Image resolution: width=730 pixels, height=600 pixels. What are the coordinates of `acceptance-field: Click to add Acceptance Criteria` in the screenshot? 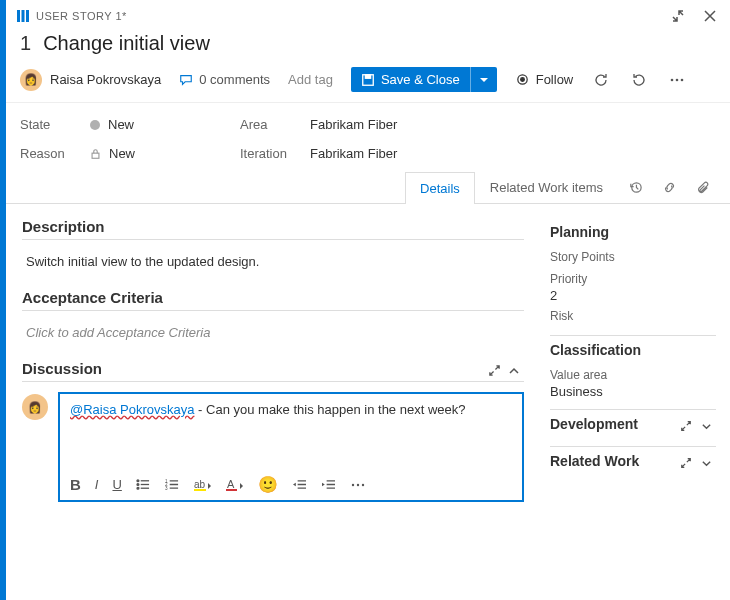 It's located at (273, 340).